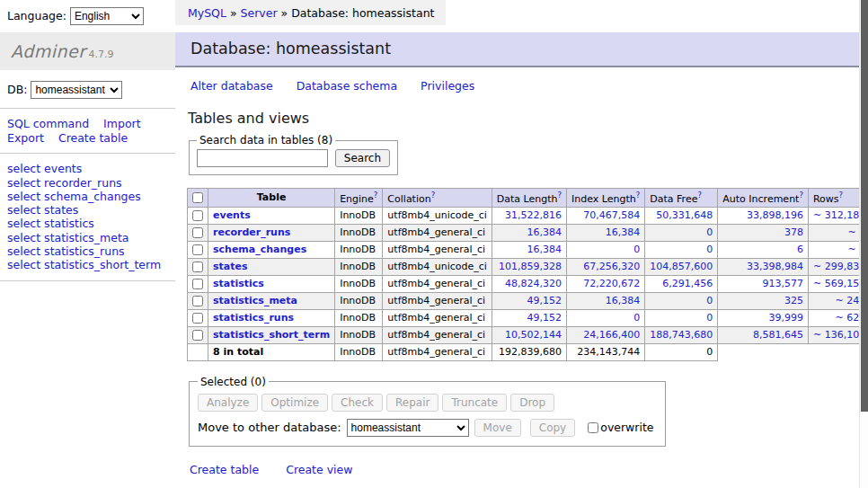 Image resolution: width=868 pixels, height=488 pixels. I want to click on table-name-link: statistics_runs, so click(253, 318).